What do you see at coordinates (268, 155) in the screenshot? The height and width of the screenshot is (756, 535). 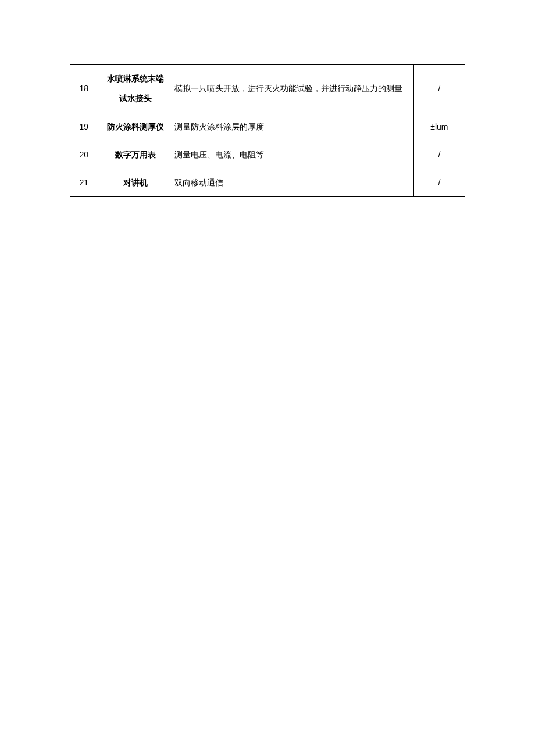 I see `table-row: 20 数字万用表 测量电压、电流、电阻等 /` at bounding box center [268, 155].